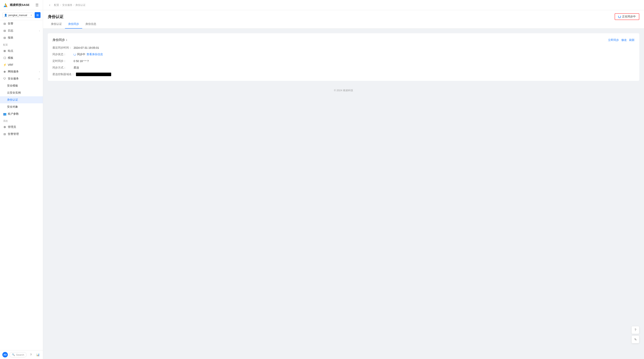  Describe the element at coordinates (22, 72) in the screenshot. I see `sidebar-item-label: 网络服务` at that location.